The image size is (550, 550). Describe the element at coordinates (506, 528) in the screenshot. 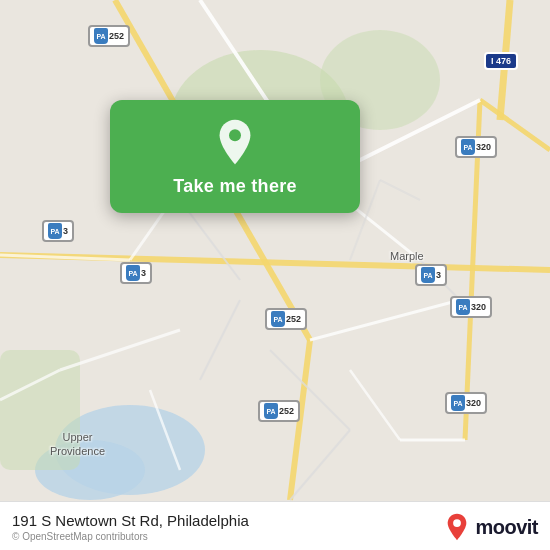

I see `moovit-wordmark: moovit` at that location.